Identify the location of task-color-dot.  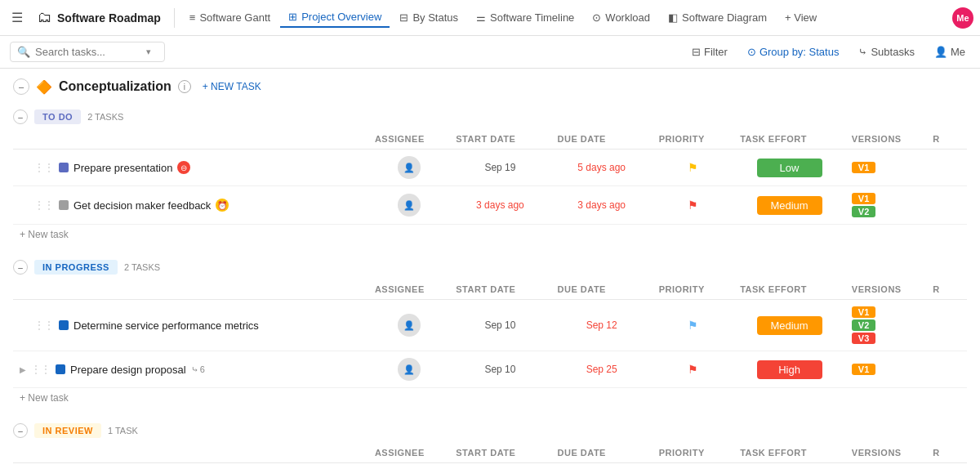
(64, 325).